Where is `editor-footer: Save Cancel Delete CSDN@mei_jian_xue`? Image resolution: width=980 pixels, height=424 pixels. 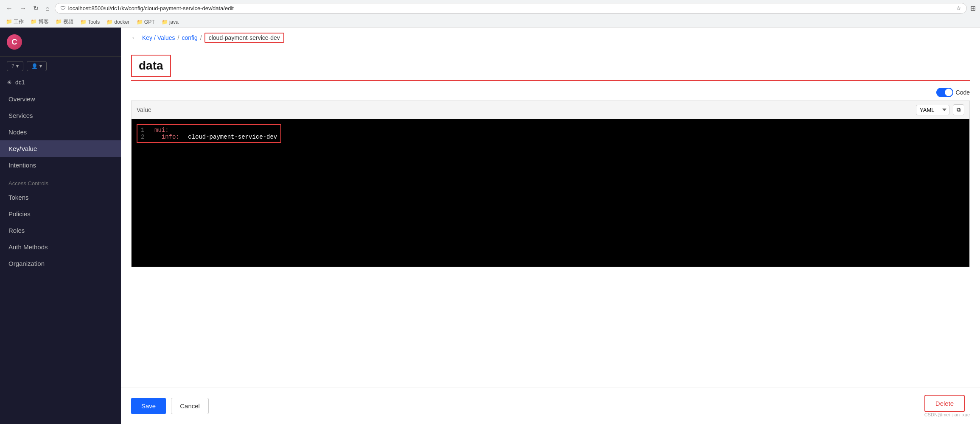
editor-footer: Save Cancel Delete CSDN@mei_jian_xue is located at coordinates (551, 406).